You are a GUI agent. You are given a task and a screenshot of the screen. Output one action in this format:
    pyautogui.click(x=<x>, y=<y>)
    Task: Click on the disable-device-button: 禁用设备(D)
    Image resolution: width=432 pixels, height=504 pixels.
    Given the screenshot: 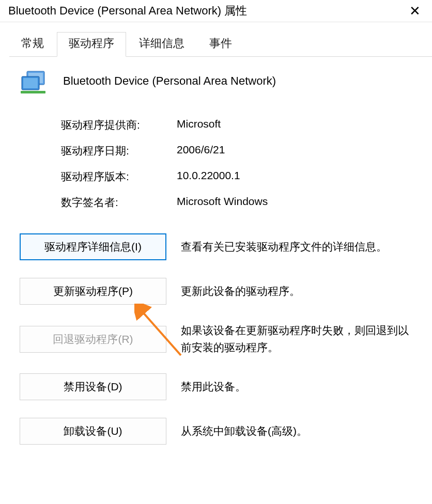 What is the action you would take?
    pyautogui.click(x=93, y=387)
    